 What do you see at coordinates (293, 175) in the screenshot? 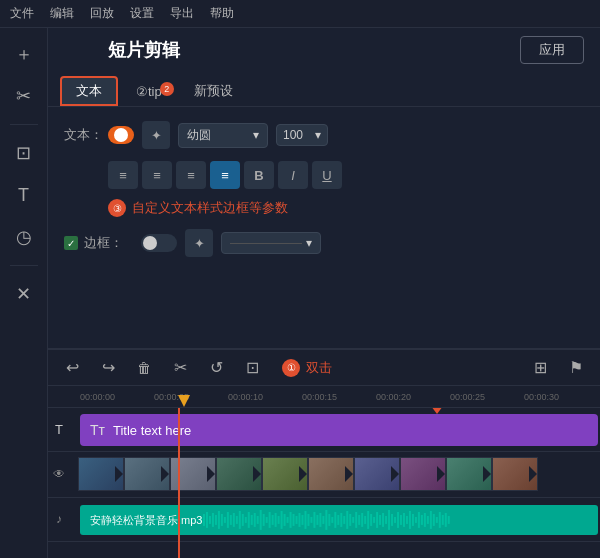
I see `italic-btn: I` at bounding box center [293, 175].